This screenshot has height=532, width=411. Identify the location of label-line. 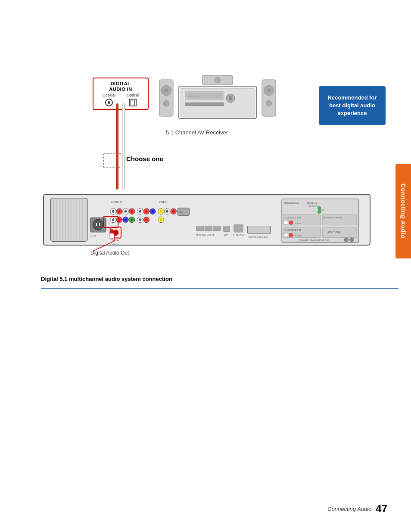
(103, 242).